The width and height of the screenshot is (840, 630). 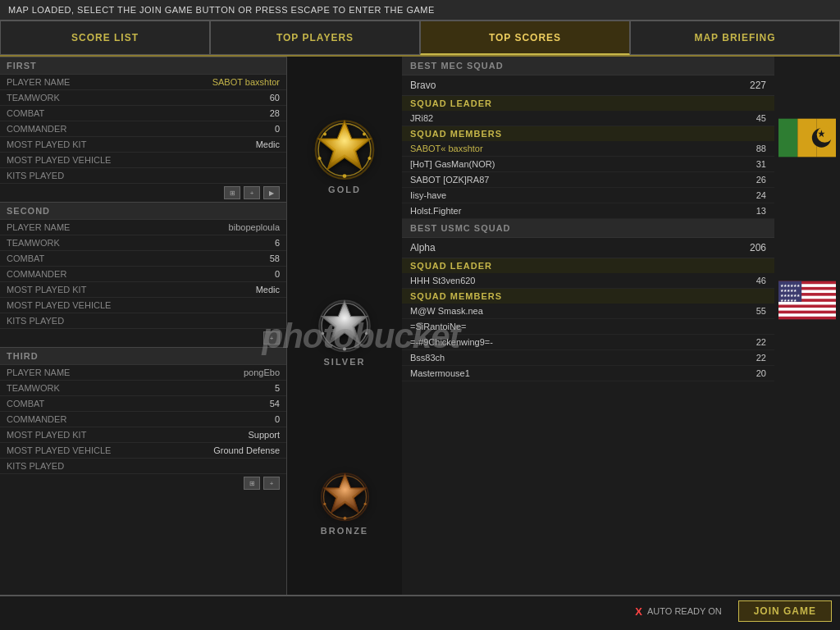 What do you see at coordinates (143, 113) in the screenshot?
I see `first-combat-row: COMBAT 28` at bounding box center [143, 113].